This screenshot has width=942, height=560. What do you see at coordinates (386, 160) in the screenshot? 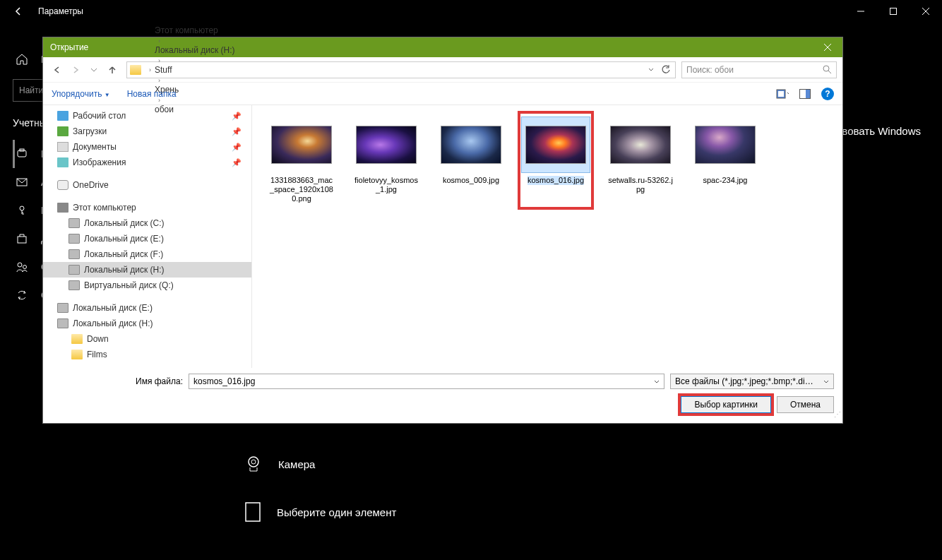
I see `file-item: fioletovyy_kosmos_1.jpg` at bounding box center [386, 160].